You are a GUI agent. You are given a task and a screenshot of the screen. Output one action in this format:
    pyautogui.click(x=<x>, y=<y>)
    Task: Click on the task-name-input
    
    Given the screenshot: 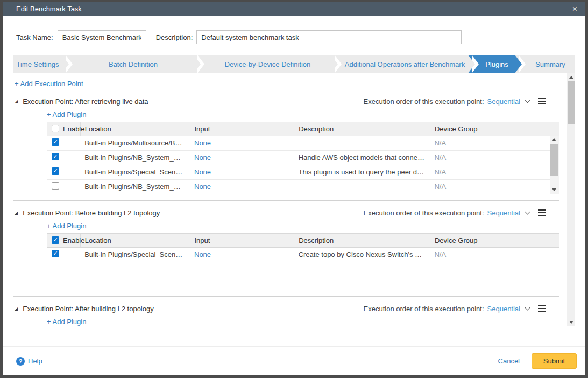 What is the action you would take?
    pyautogui.click(x=102, y=37)
    